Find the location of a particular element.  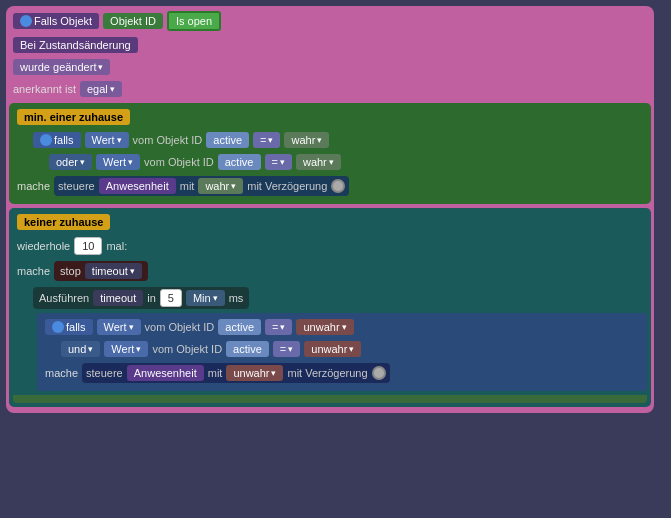

vom-objekt-id-3: vom Objekt ID is located at coordinates (180, 327).